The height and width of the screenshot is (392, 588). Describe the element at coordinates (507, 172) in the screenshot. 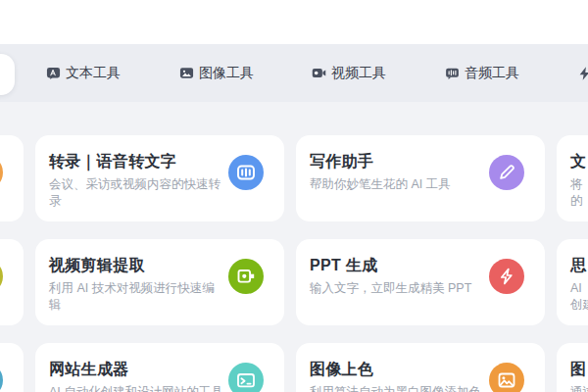

I see `pencil-icon` at that location.